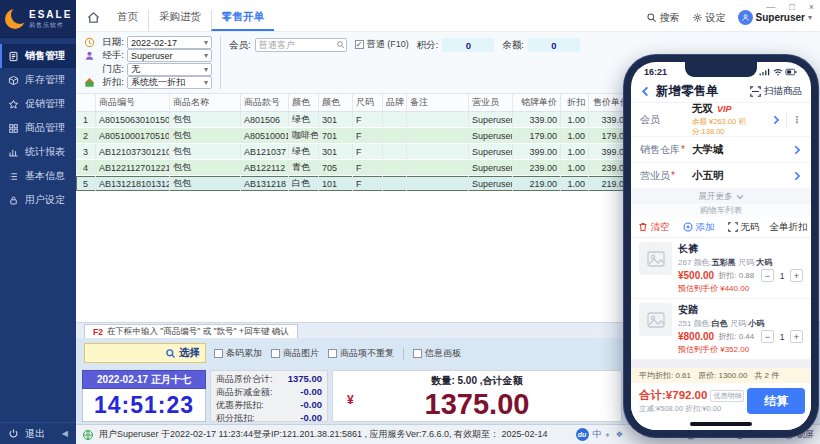 The width and height of the screenshot is (820, 444). I want to click on sidebar-item-basic-info: 基本信息, so click(38, 176).